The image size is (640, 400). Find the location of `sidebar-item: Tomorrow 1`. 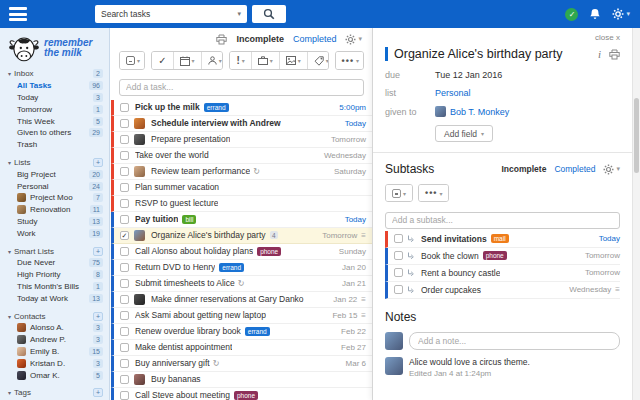

sidebar-item: Tomorrow 1 is located at coordinates (54, 109).